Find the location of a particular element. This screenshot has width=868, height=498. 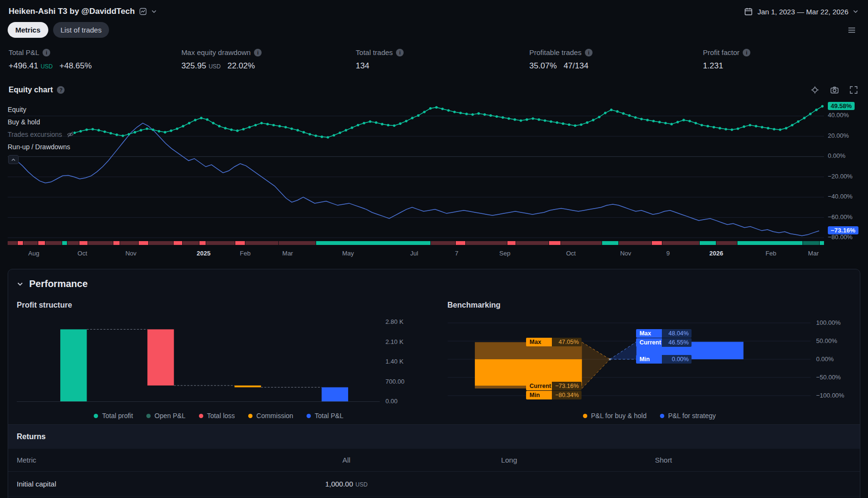

returns-col-short: Short is located at coordinates (664, 460).